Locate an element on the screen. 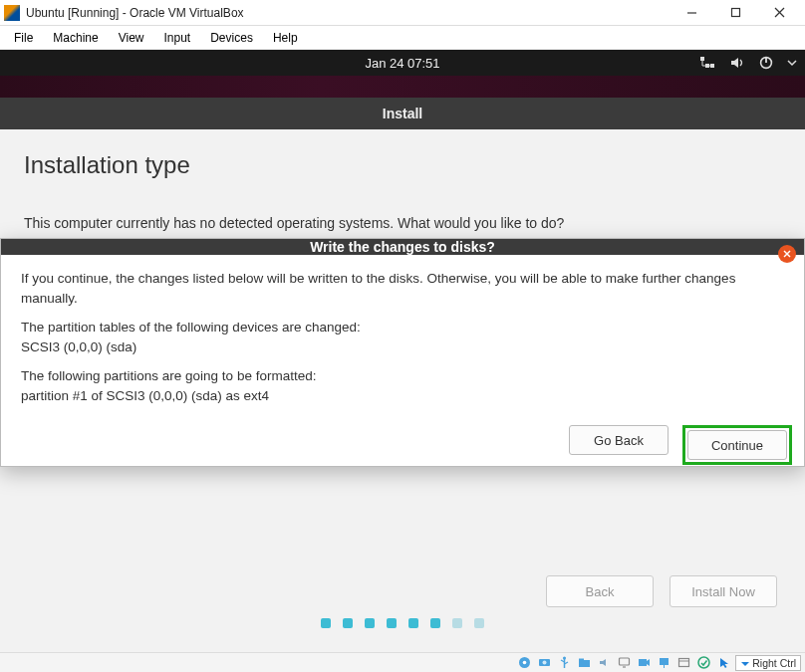 The width and height of the screenshot is (805, 672). host-key-label: Right Ctrl is located at coordinates (774, 663).